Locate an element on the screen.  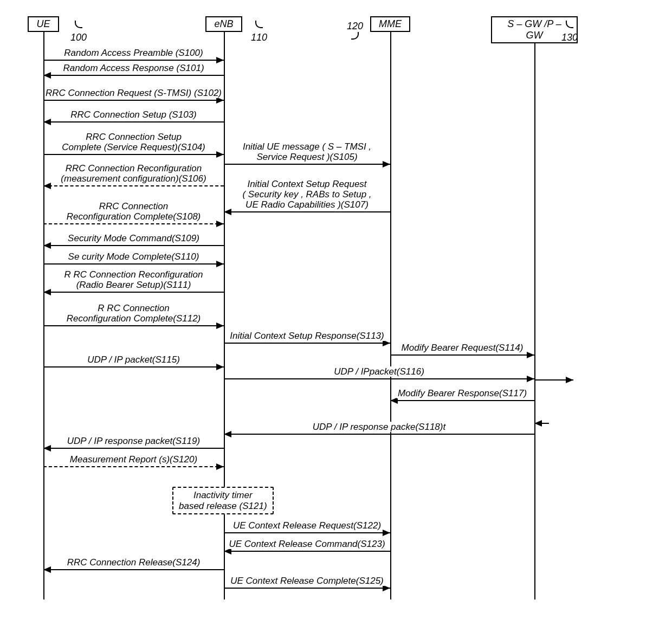
message-label: RRC ConnectionReconfiguration Complete(S… is located at coordinates (134, 211).